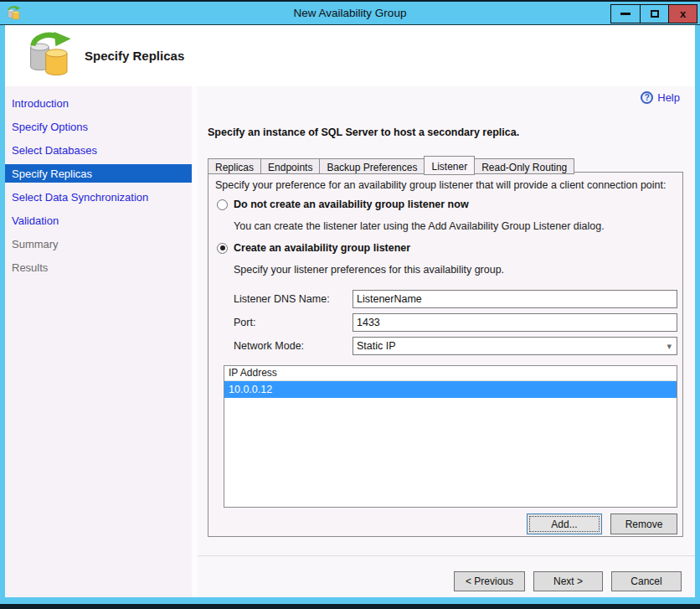 The width and height of the screenshot is (700, 609). What do you see at coordinates (449, 166) in the screenshot?
I see `tab-listener: Listener` at bounding box center [449, 166].